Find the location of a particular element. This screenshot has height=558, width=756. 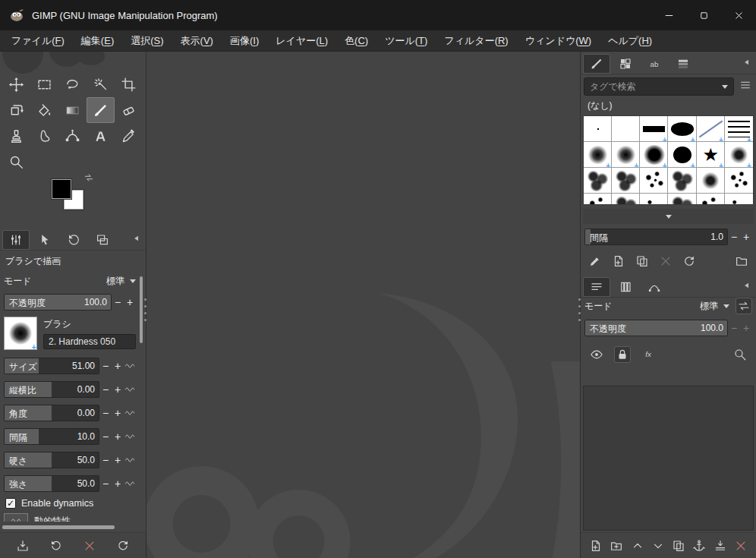

tool-free-select is located at coordinates (73, 84).